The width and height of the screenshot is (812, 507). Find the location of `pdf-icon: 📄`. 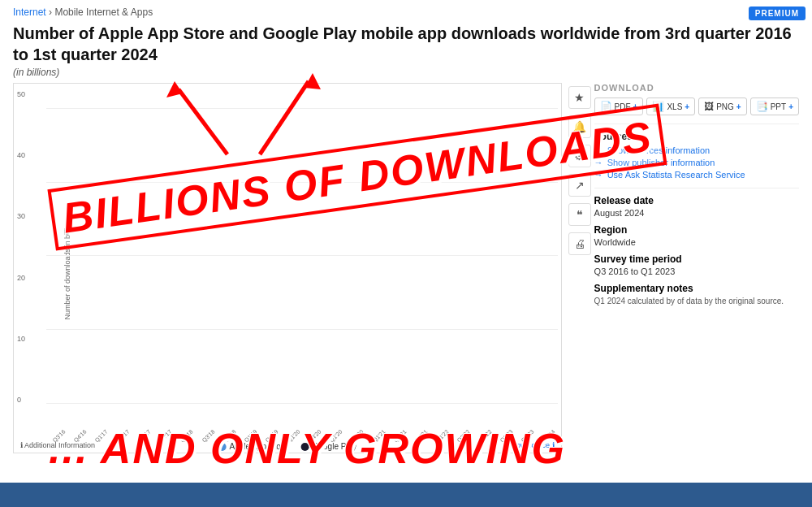

pdf-icon: 📄 is located at coordinates (606, 106).